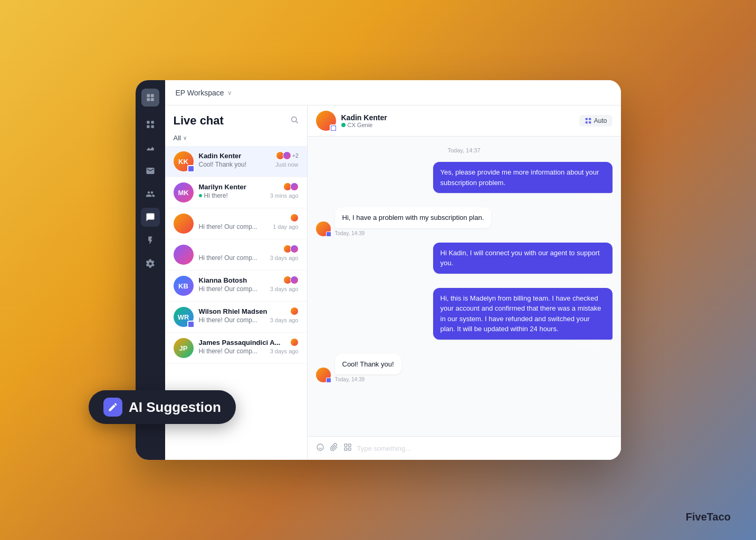  Describe the element at coordinates (236, 193) in the screenshot. I see `chat-item: MK Marilyn Kenter` at that location.